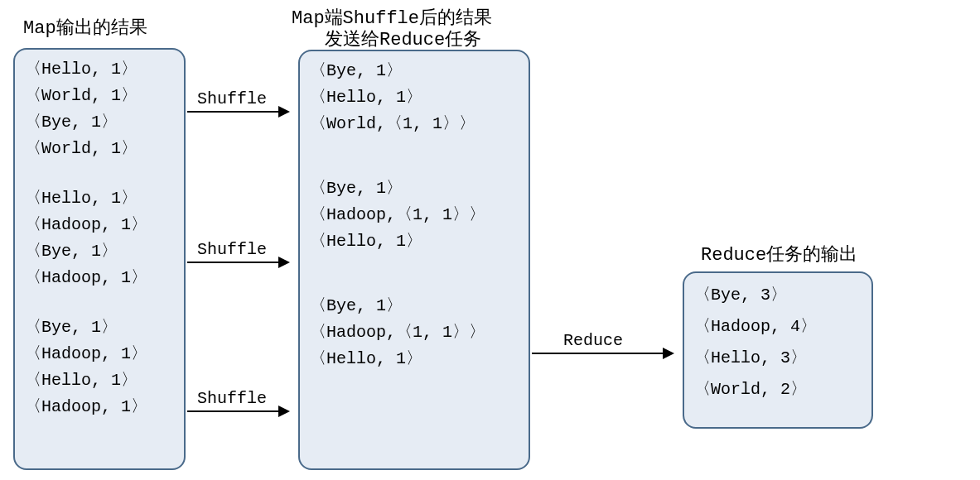 The image size is (980, 480). Describe the element at coordinates (232, 399) in the screenshot. I see `arrow-shuffle-3-label: Shuffle` at that location.